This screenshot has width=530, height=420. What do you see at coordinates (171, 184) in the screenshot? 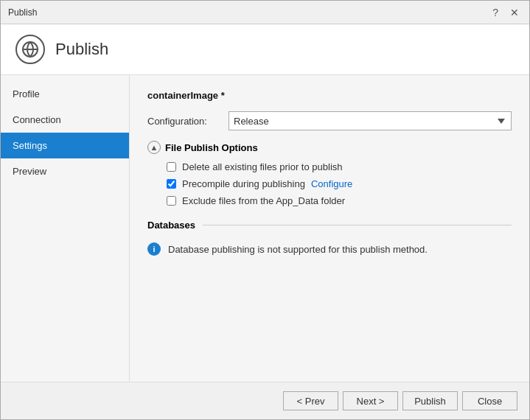
I see `precompile-checkbox` at bounding box center [171, 184].